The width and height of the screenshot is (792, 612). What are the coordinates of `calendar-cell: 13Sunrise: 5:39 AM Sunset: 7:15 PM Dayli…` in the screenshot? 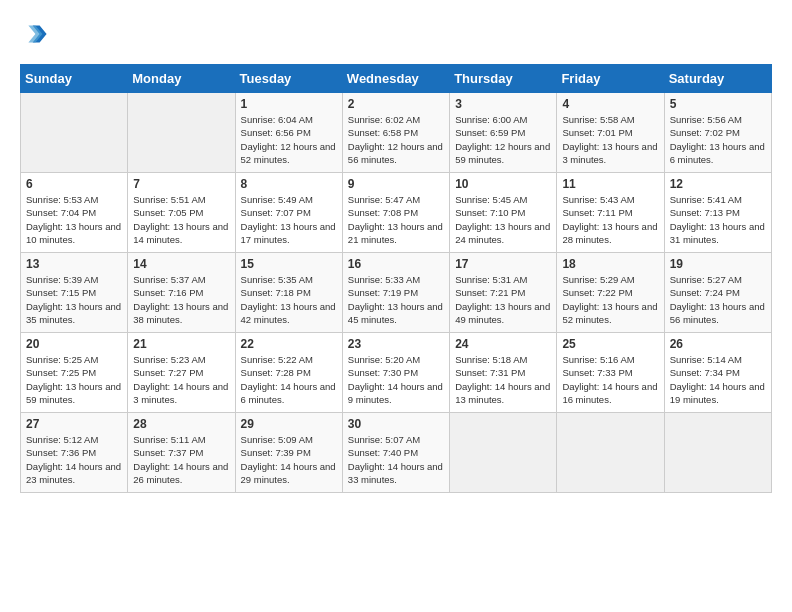 It's located at (74, 293).